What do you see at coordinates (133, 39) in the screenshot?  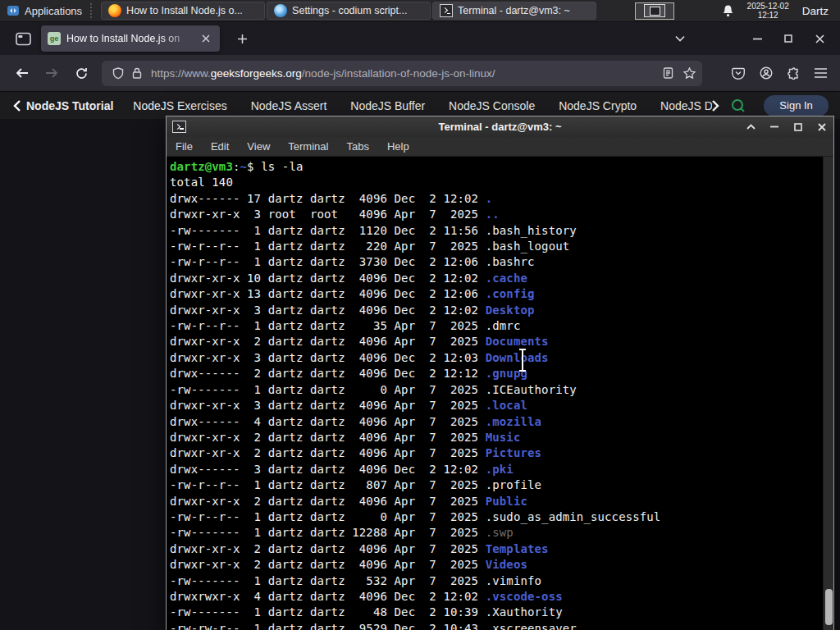 I see `tab-title: How to Install Node.js on` at bounding box center [133, 39].